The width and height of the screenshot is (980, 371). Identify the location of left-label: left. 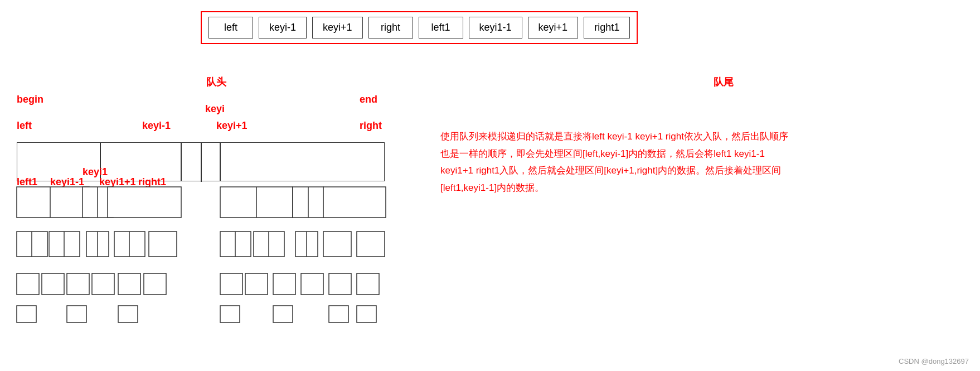
(25, 126).